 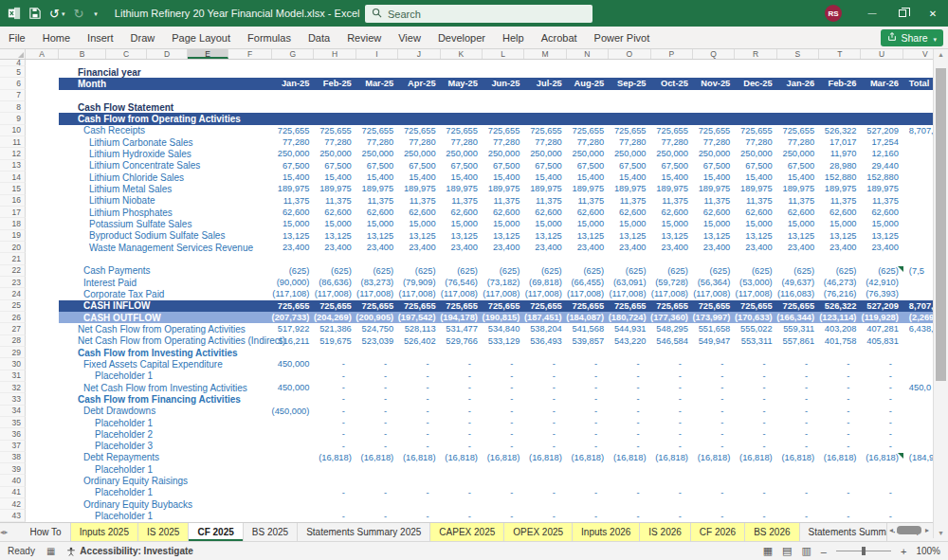 I want to click on cell: (69,818), so click(x=545, y=282).